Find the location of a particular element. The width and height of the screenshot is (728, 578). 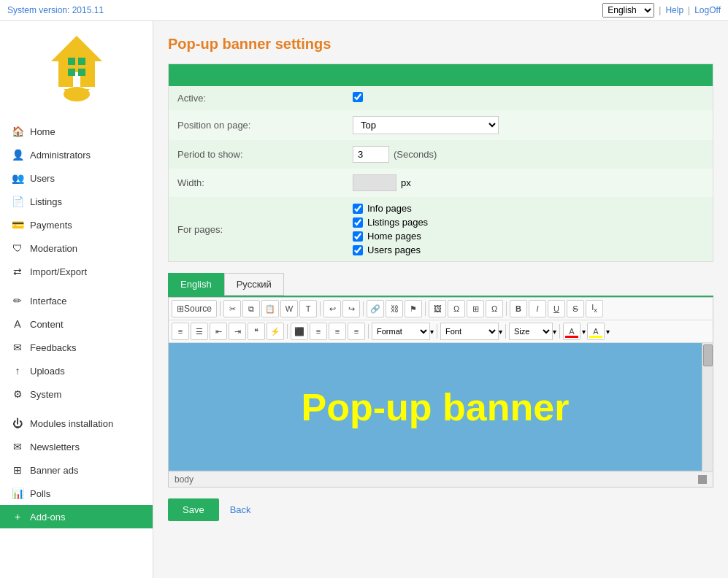

copy-button: ⧉ is located at coordinates (251, 309).